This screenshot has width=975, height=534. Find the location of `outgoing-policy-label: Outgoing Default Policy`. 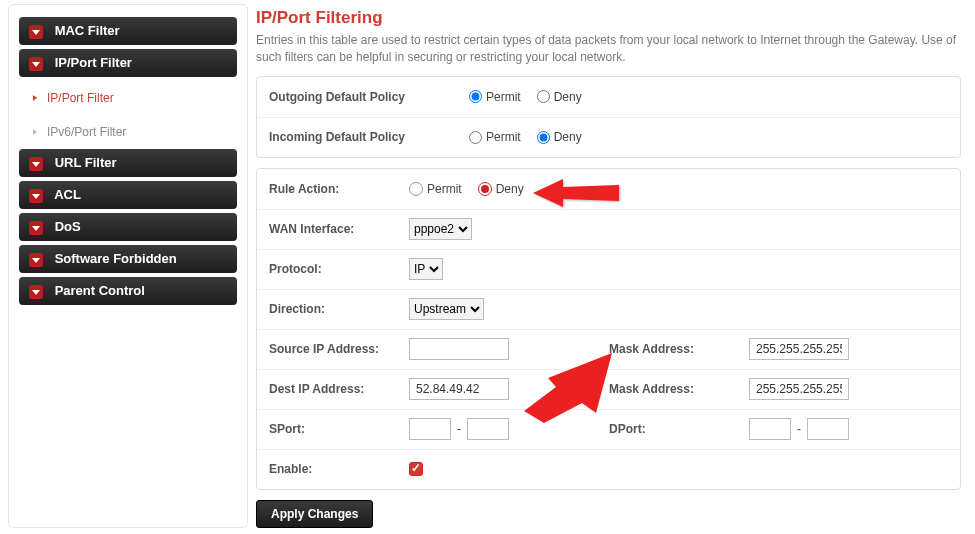

outgoing-policy-label: Outgoing Default Policy is located at coordinates (357, 97).